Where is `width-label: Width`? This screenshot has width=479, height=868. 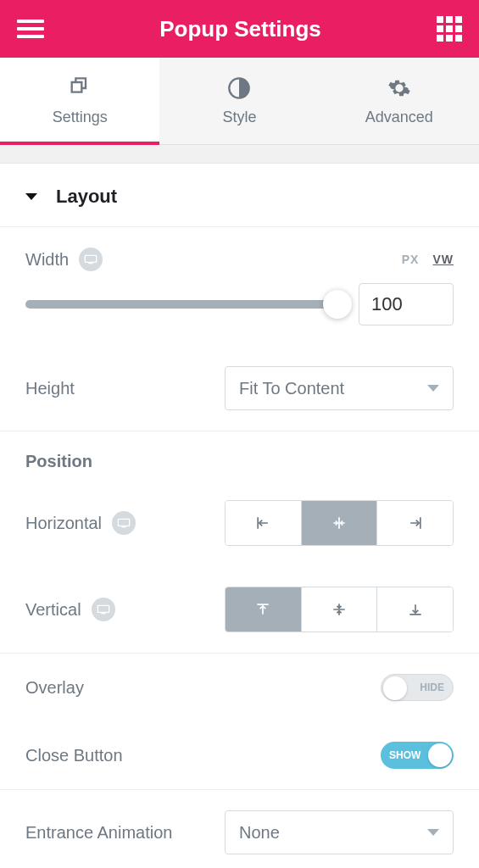
width-label: Width is located at coordinates (47, 259).